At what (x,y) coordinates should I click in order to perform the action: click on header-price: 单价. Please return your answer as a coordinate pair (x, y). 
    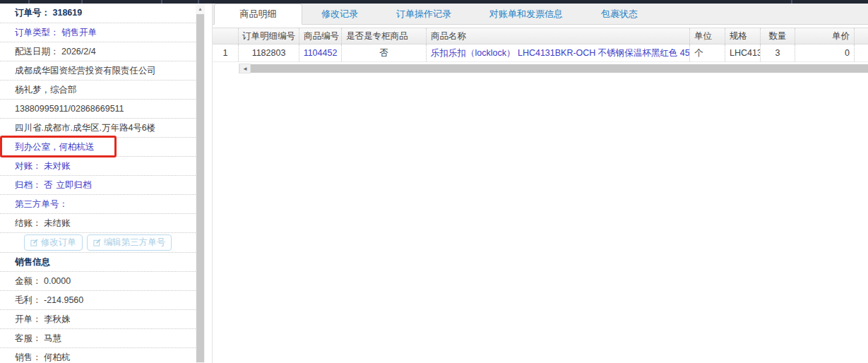
    Looking at the image, I should click on (825, 36).